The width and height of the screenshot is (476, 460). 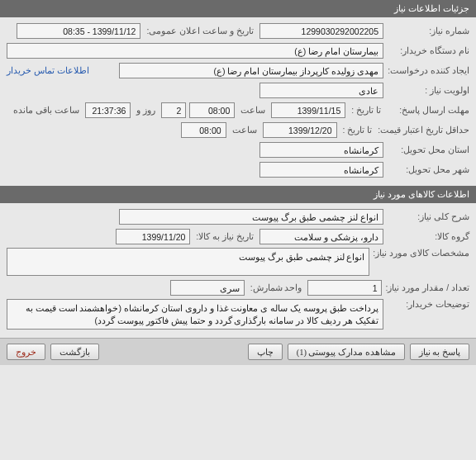 I want to click on field-deadline-date: 1399/11/15, so click(x=308, y=111).